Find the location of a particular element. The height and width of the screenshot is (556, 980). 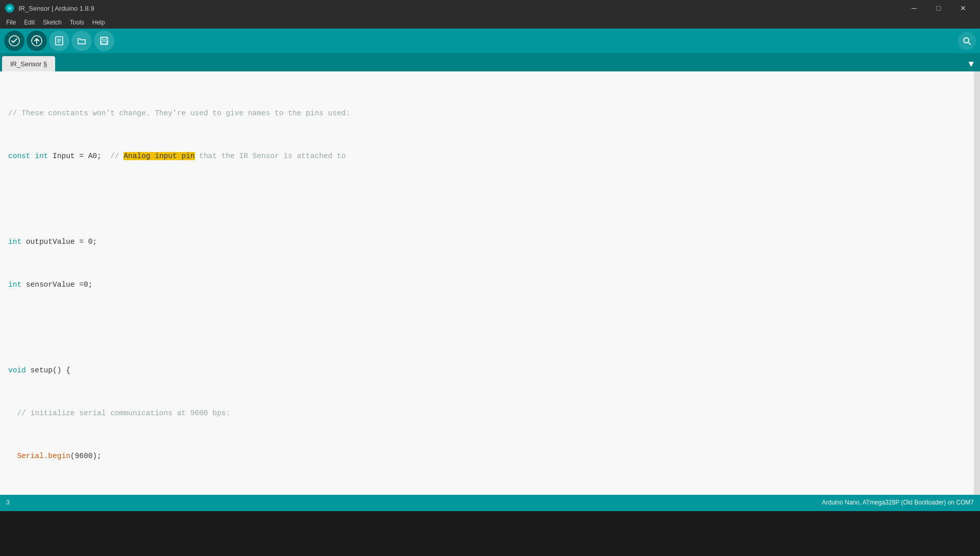

code-line-9: Serial.begin(9600); is located at coordinates (490, 456).